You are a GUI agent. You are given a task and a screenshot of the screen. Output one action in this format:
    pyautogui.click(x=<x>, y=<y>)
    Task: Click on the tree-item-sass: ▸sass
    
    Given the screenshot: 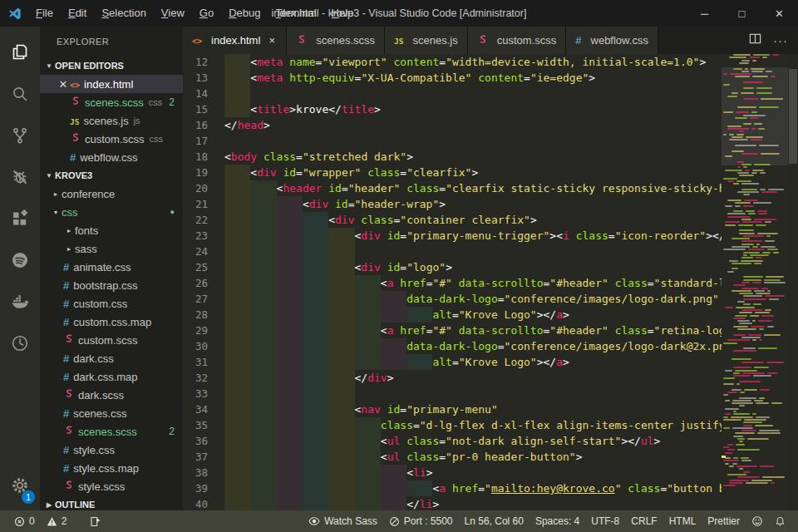 What is the action you would take?
    pyautogui.click(x=111, y=249)
    